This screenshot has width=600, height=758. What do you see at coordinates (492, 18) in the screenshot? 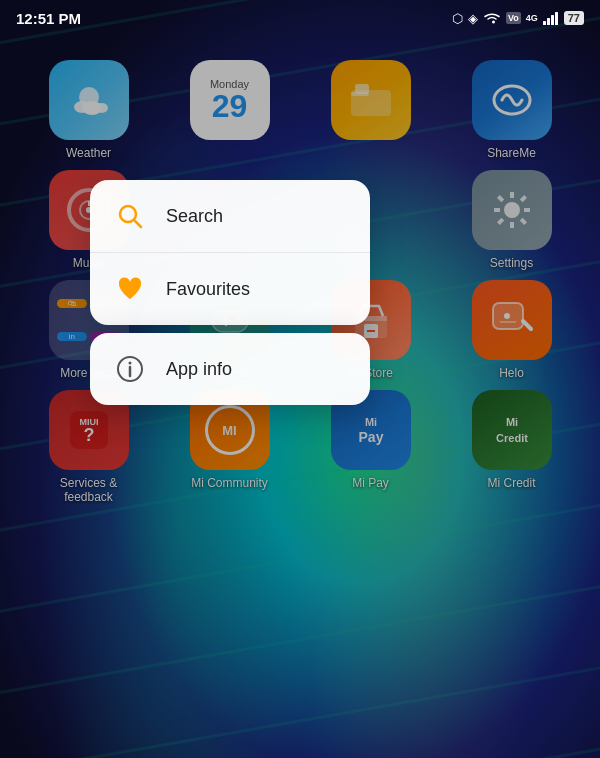
I see `wifi-icon` at bounding box center [492, 18].